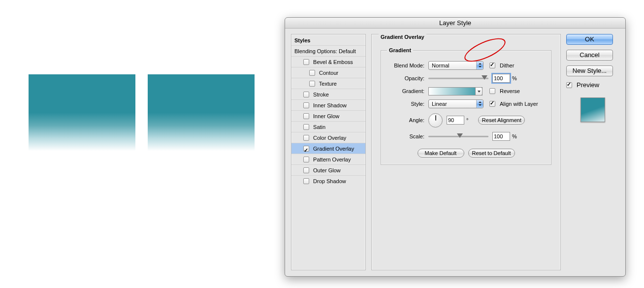  What do you see at coordinates (590, 55) in the screenshot?
I see `cancel-button: Cancel` at bounding box center [590, 55].